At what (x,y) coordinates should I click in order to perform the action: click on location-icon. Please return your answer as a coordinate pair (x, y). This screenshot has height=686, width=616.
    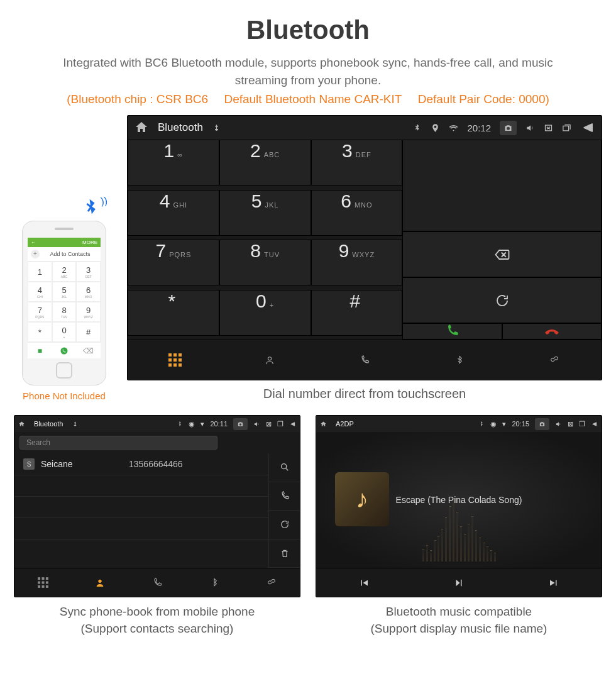
    Looking at the image, I should click on (435, 128).